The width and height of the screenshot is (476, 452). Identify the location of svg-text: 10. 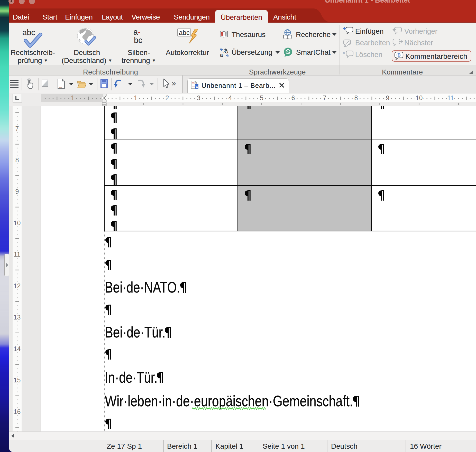
(419, 98).